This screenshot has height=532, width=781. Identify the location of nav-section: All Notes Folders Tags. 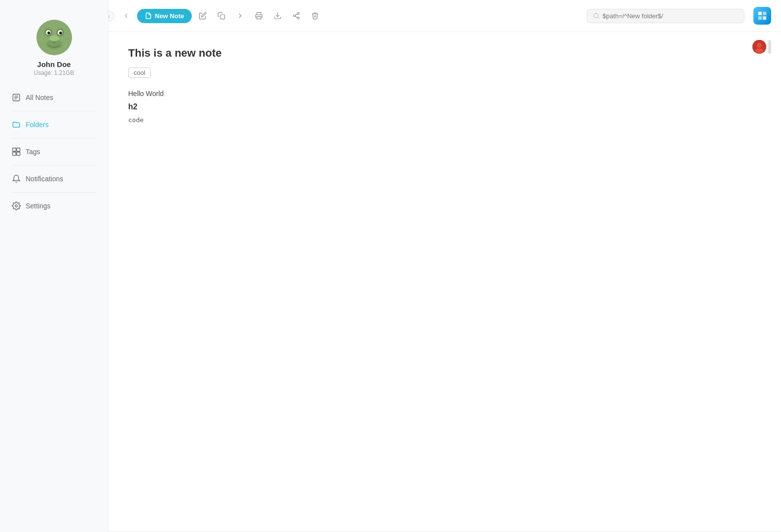
(54, 305).